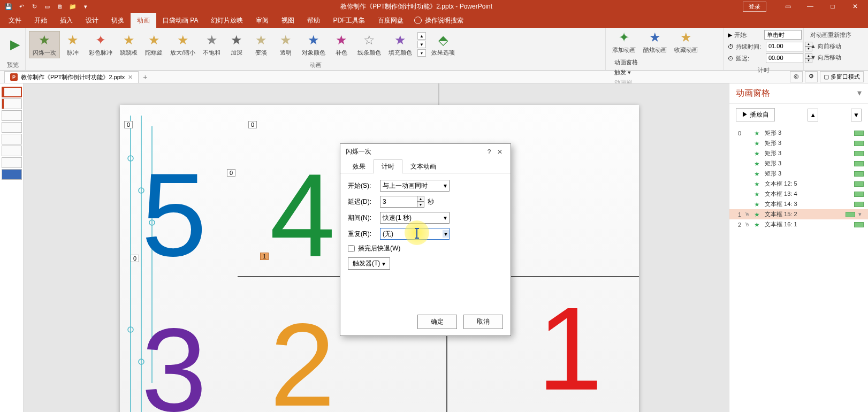  What do you see at coordinates (624, 42) in the screenshot?
I see `add-animation-button: ✦添加动画` at bounding box center [624, 42].